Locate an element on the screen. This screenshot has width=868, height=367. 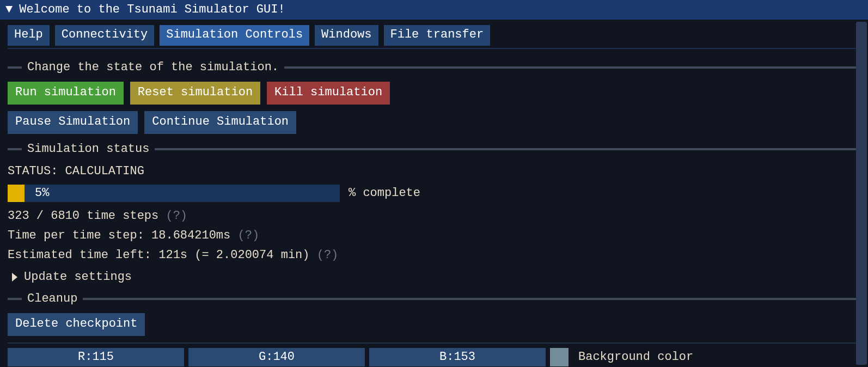
kill-simulation-button: Kill simulation is located at coordinates (328, 93).